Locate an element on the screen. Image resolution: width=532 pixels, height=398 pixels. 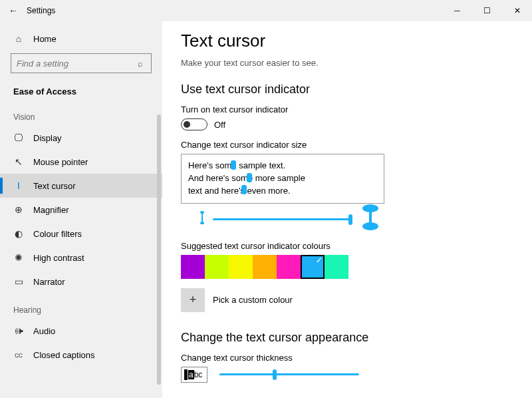
toggle-state: Off is located at coordinates (219, 125).